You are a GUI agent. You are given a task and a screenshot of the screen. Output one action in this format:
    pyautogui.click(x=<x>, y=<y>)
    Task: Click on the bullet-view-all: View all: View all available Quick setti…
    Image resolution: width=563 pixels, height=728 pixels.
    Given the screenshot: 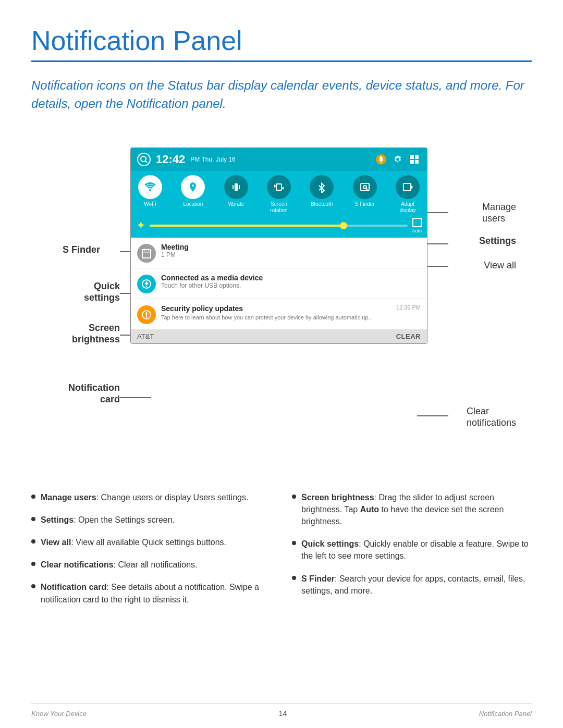 What is the action you would take?
    pyautogui.click(x=151, y=542)
    